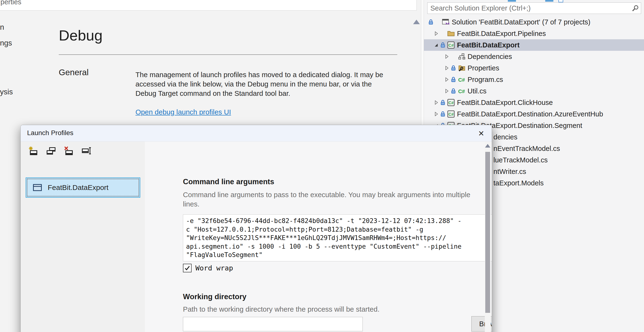  I want to click on new-profile-button, so click(33, 151).